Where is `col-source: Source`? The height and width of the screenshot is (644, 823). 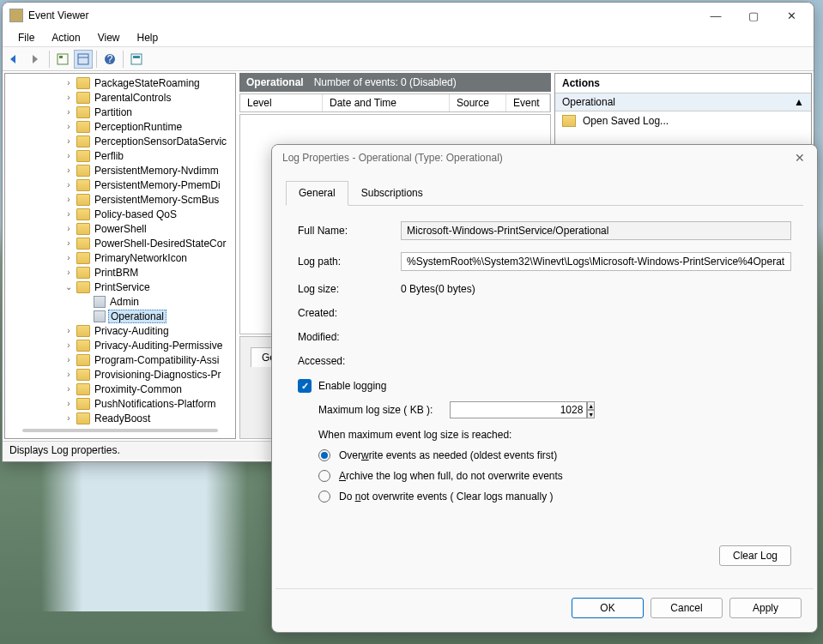
col-source: Source is located at coordinates (478, 103).